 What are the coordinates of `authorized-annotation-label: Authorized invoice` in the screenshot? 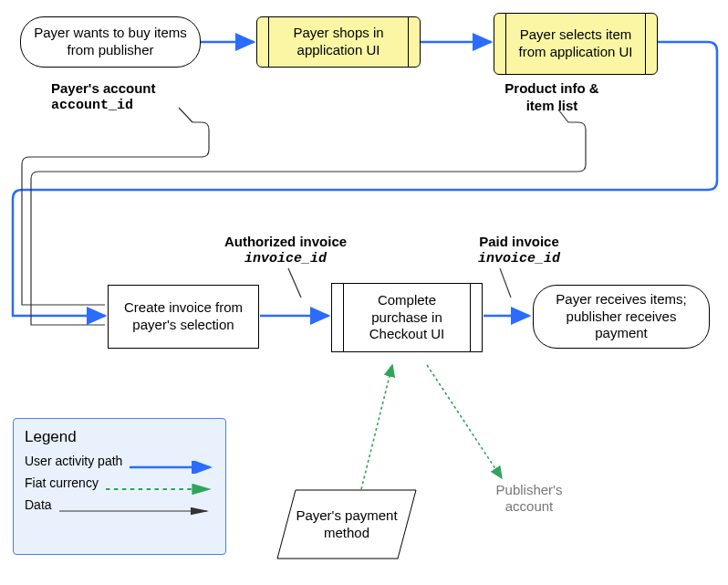 It's located at (286, 243).